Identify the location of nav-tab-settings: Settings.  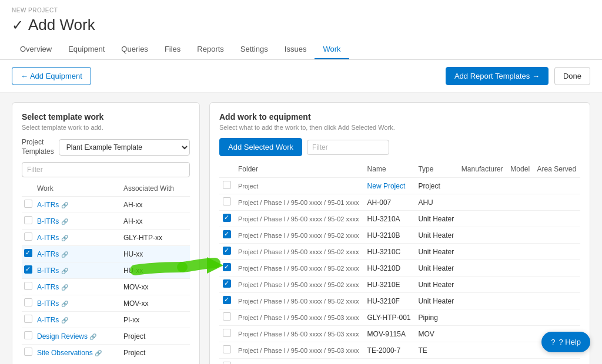
(254, 49).